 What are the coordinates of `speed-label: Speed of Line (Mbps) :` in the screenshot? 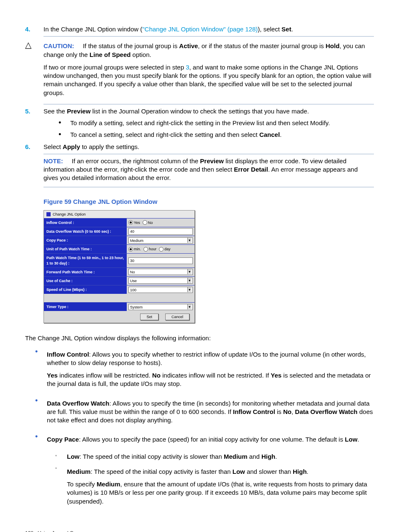 It's located at (85, 290).